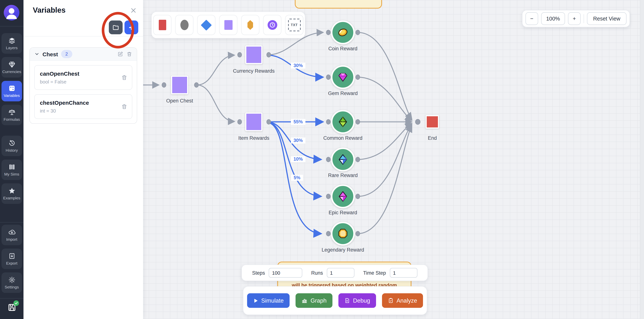 This screenshot has height=319, width=644. What do you see at coordinates (12, 308) in the screenshot?
I see `save-status-indicator` at bounding box center [12, 308].